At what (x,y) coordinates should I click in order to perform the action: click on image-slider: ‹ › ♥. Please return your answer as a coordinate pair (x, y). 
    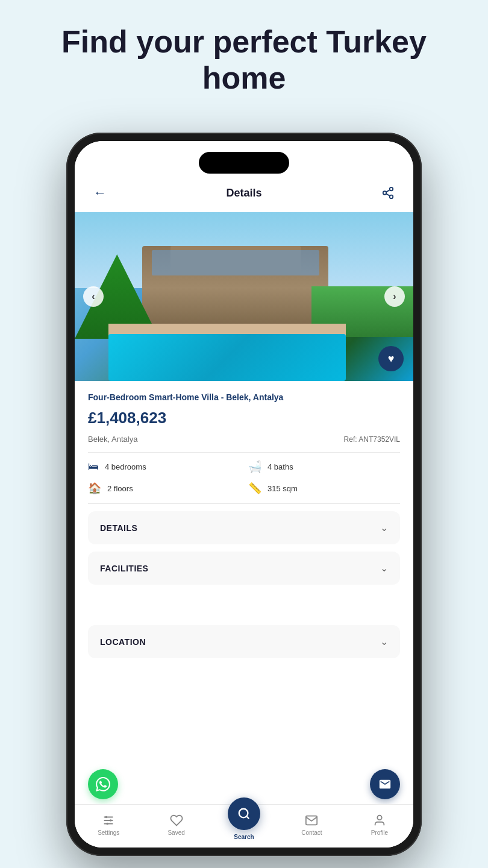
    Looking at the image, I should click on (244, 297).